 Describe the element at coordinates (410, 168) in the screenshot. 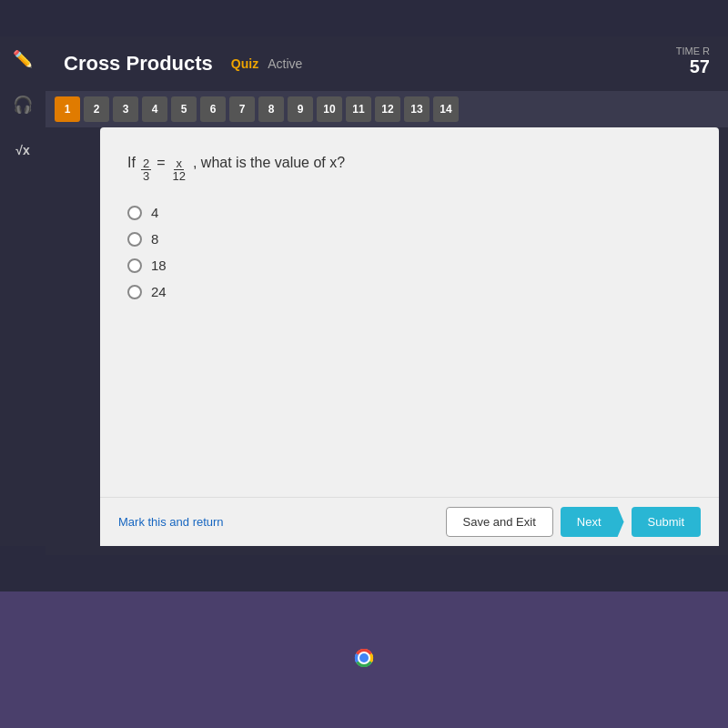

I see `question-text: If 2 3 = x 12 , what is the value of x?` at that location.